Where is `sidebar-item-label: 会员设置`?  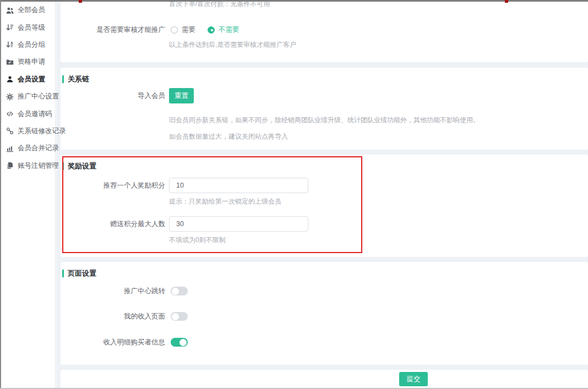
sidebar-item-label: 会员设置 is located at coordinates (31, 79).